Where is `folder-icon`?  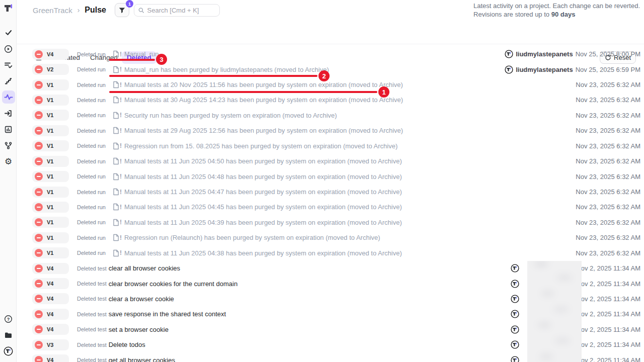 folder-icon is located at coordinates (9, 335).